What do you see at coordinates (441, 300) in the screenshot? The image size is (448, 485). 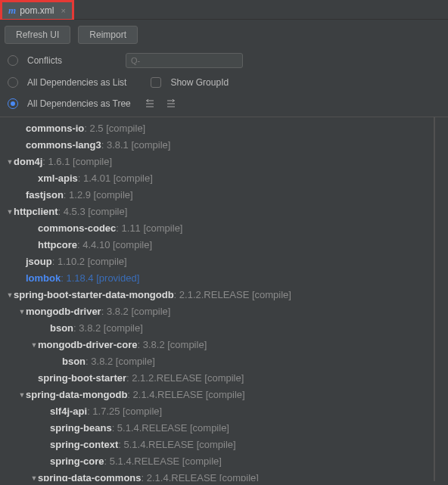 I see `right-panel` at bounding box center [441, 300].